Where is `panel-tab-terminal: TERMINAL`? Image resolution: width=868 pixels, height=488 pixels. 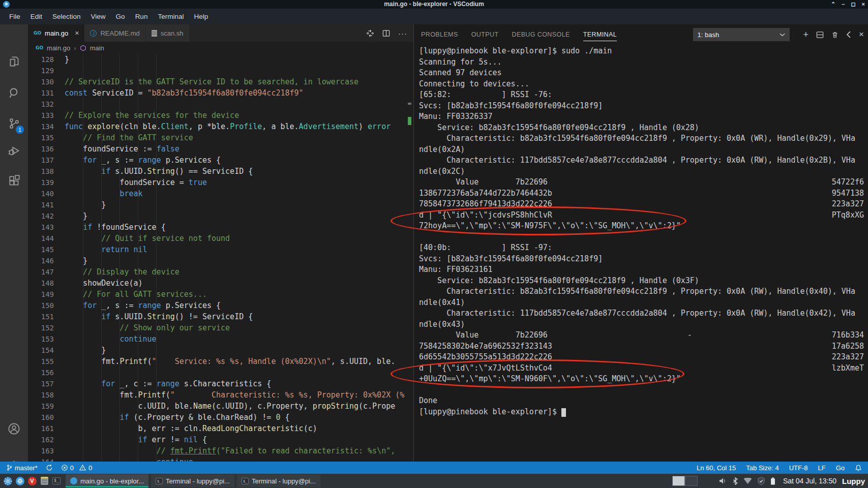 panel-tab-terminal: TERMINAL is located at coordinates (600, 35).